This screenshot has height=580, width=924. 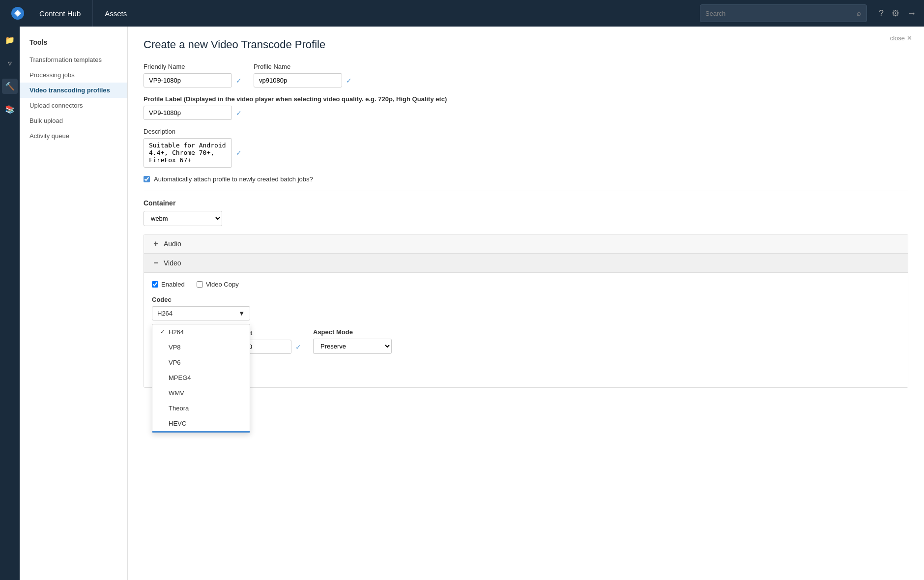 What do you see at coordinates (526, 212) in the screenshot?
I see `container-section: Container webm mp4 mkv avi mov` at bounding box center [526, 212].